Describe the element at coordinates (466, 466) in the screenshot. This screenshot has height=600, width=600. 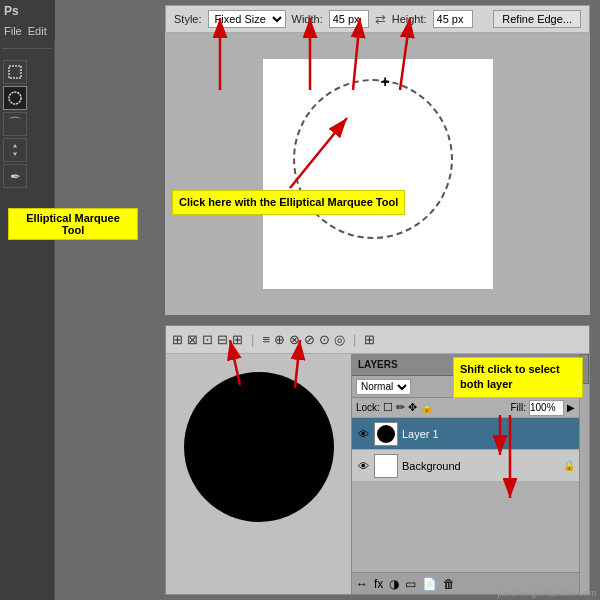
I see `layer-row-background: 👁 Background 🔒` at that location.